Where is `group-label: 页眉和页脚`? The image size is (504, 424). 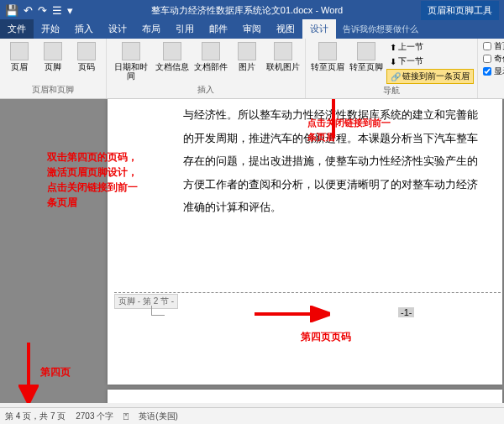 group-label: 页眉和页脚 is located at coordinates (53, 90).